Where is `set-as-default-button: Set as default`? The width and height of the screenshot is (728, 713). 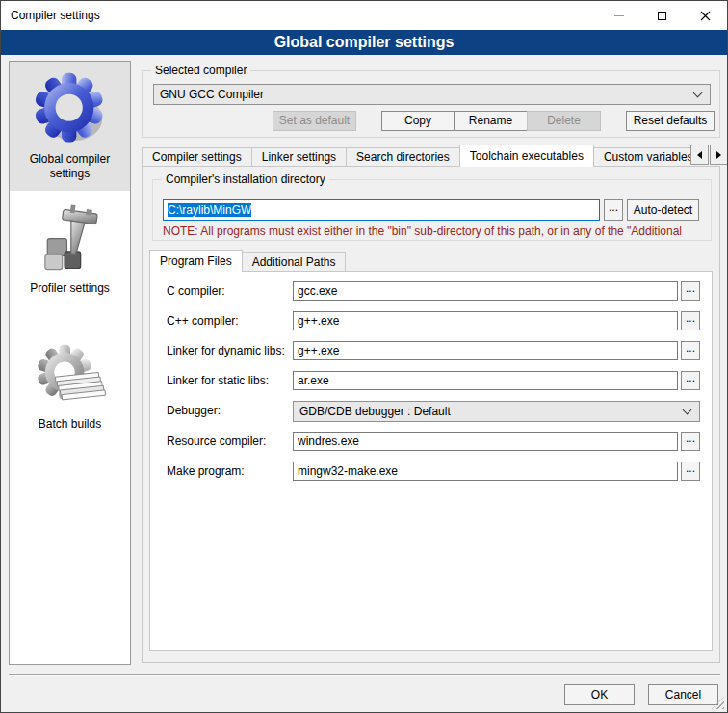
set-as-default-button: Set as default is located at coordinates (314, 121).